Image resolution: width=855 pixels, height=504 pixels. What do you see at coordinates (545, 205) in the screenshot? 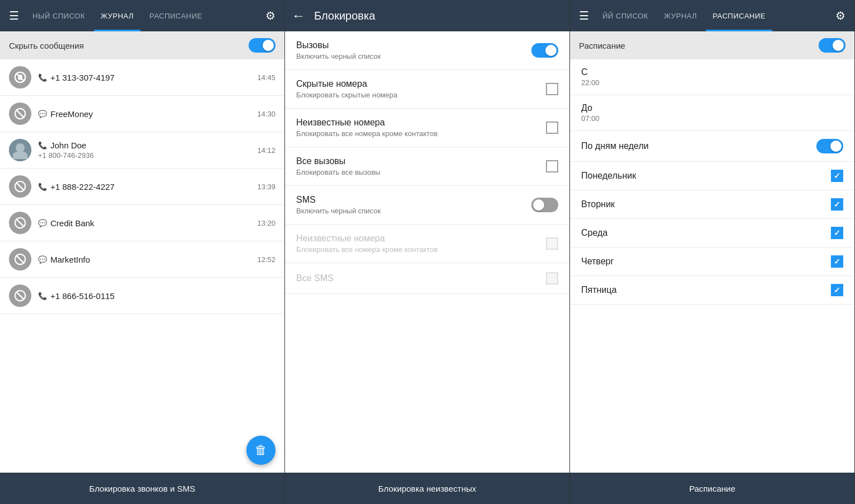
I see `sms-toggle` at bounding box center [545, 205].